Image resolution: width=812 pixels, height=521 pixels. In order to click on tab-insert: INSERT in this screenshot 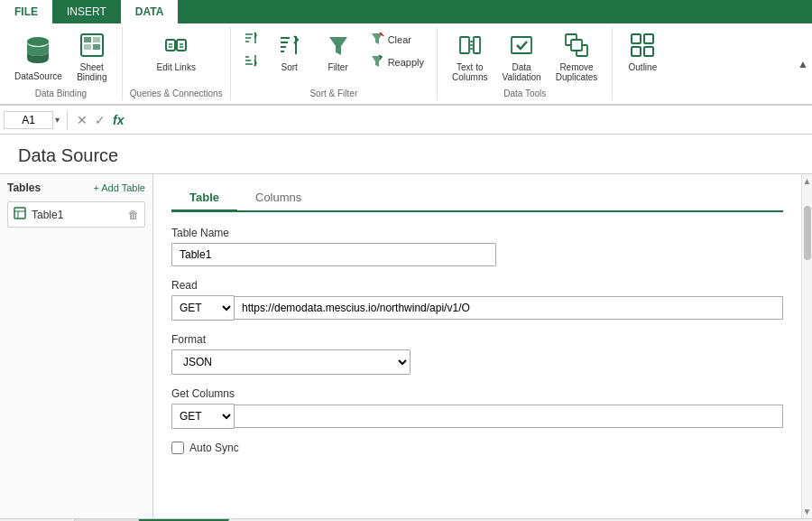, I will do `click(87, 12)`.